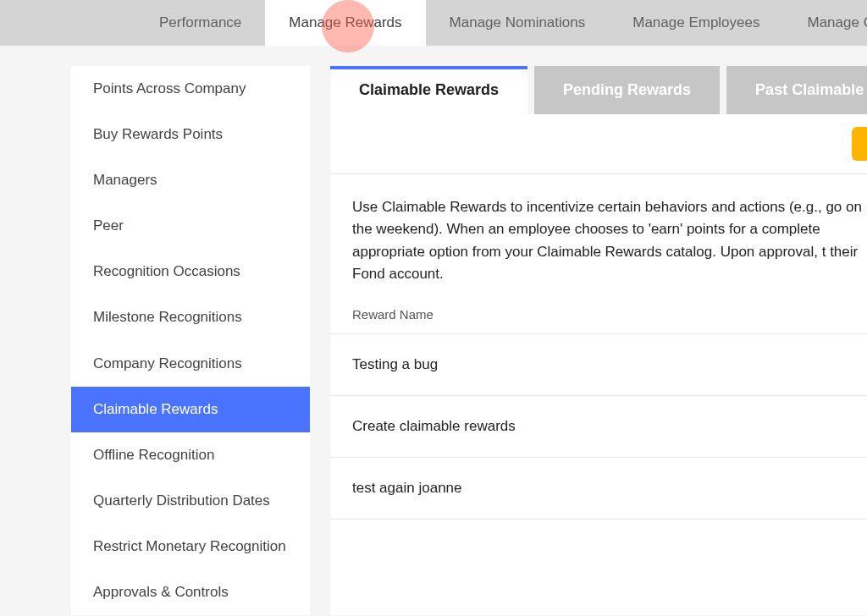 This screenshot has height=616, width=867. Describe the element at coordinates (191, 135) in the screenshot. I see `sidebar-item-buy-rewards-points: Buy Rewards Points` at that location.